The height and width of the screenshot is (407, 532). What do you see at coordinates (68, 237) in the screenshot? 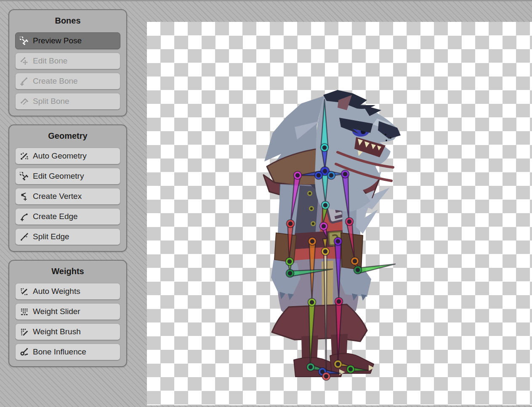
I see `tool-button-split-edge: Split Edge` at bounding box center [68, 237].